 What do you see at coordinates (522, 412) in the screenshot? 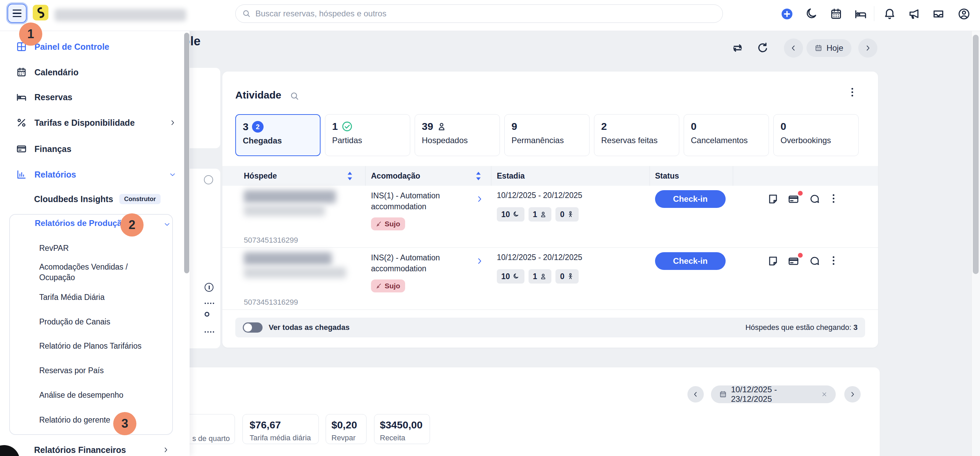
I see `bottom-section-card: 10/12/2025 - 23/12/2025 s de quarto $76,…` at bounding box center [522, 412].